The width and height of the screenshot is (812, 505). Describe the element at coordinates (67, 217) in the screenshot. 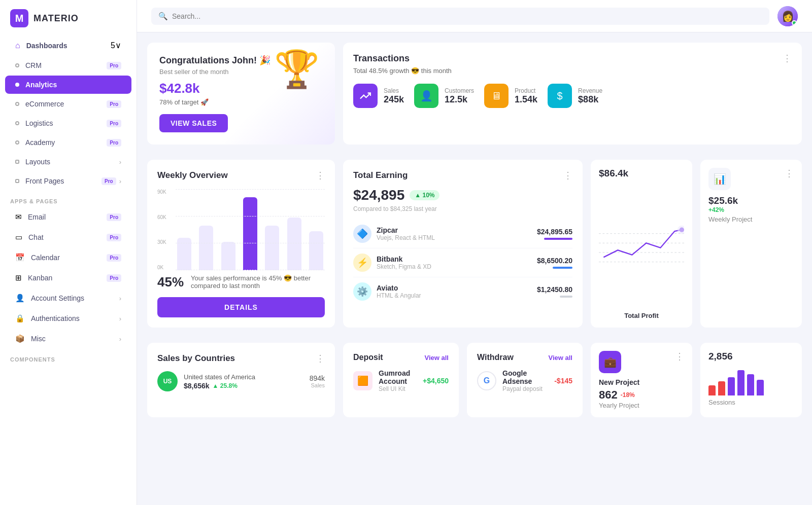

I see `nav-label: Email` at that location.